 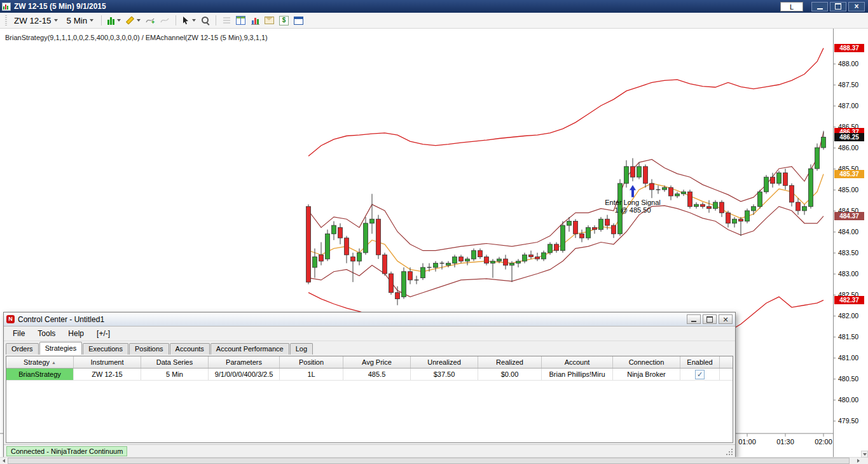 What do you see at coordinates (726, 320) in the screenshot?
I see `cc-close-button: ✕` at bounding box center [726, 320].